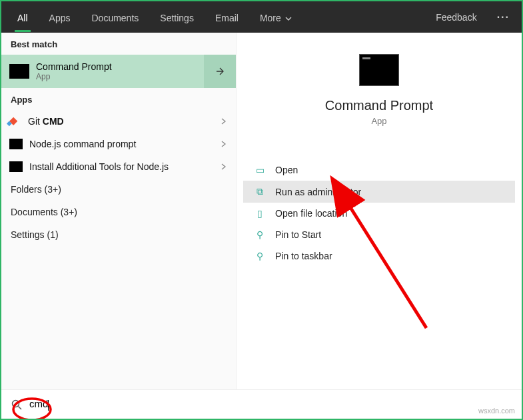  I want to click on result-install-nodejs-tools: Install Additional Tools for Node.js, so click(119, 167).